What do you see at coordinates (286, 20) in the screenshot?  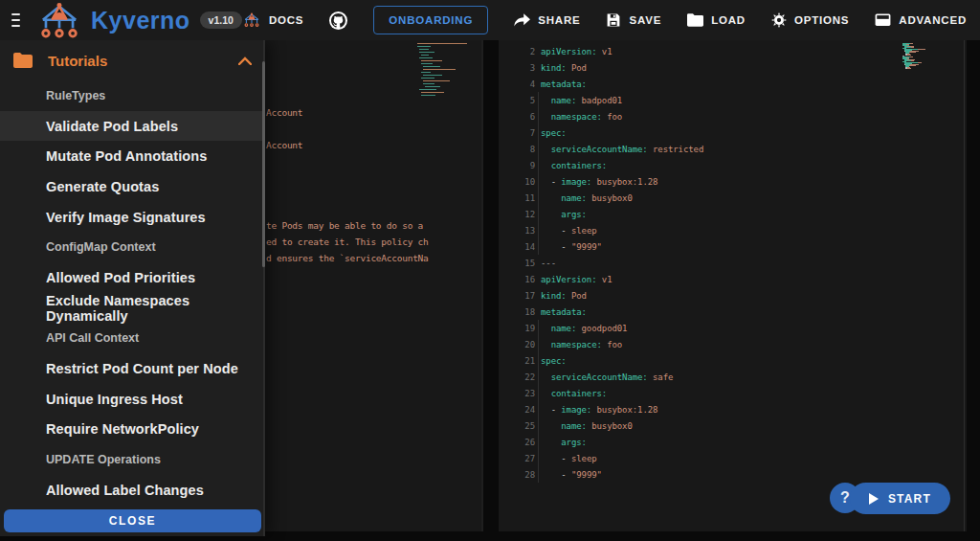 I see `nav-docs-label: DOCS` at bounding box center [286, 20].